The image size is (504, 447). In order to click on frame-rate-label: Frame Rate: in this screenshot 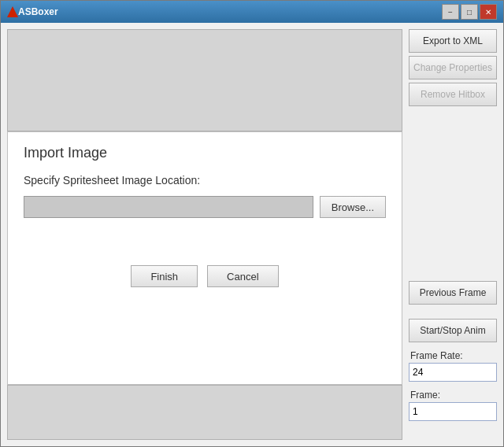, I will do `click(453, 356)`.